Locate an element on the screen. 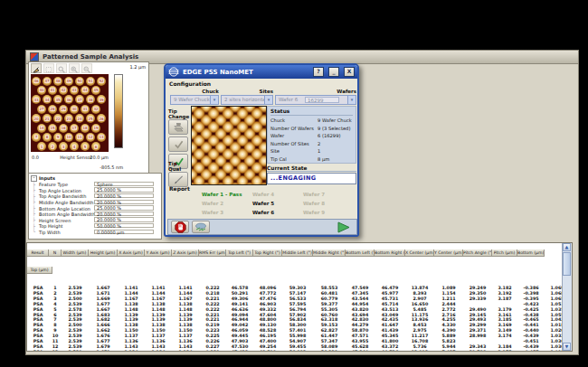 The height and width of the screenshot is (367, 588). afm-feature-dot: 23 is located at coordinates (69, 118).